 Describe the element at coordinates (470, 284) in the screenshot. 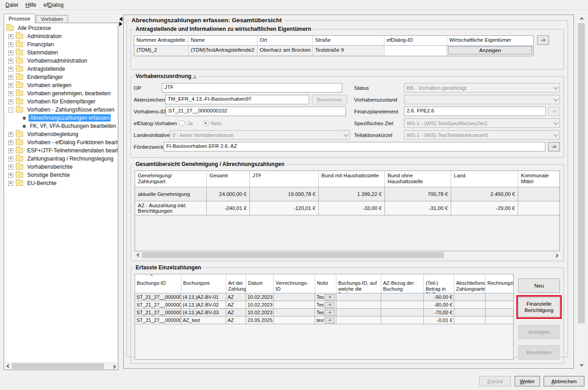

I see `column-header: Abschließender Zahlungsantrag` at that location.